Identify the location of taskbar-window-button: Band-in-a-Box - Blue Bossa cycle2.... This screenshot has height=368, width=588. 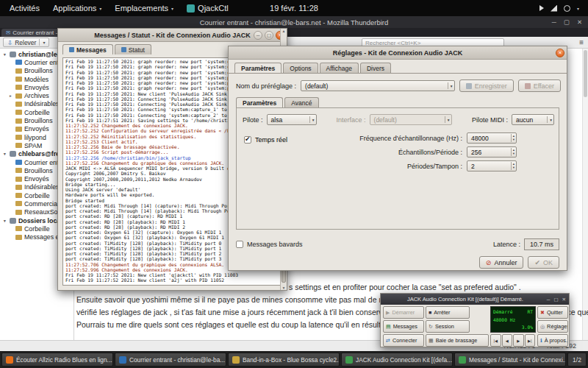
(284, 359).